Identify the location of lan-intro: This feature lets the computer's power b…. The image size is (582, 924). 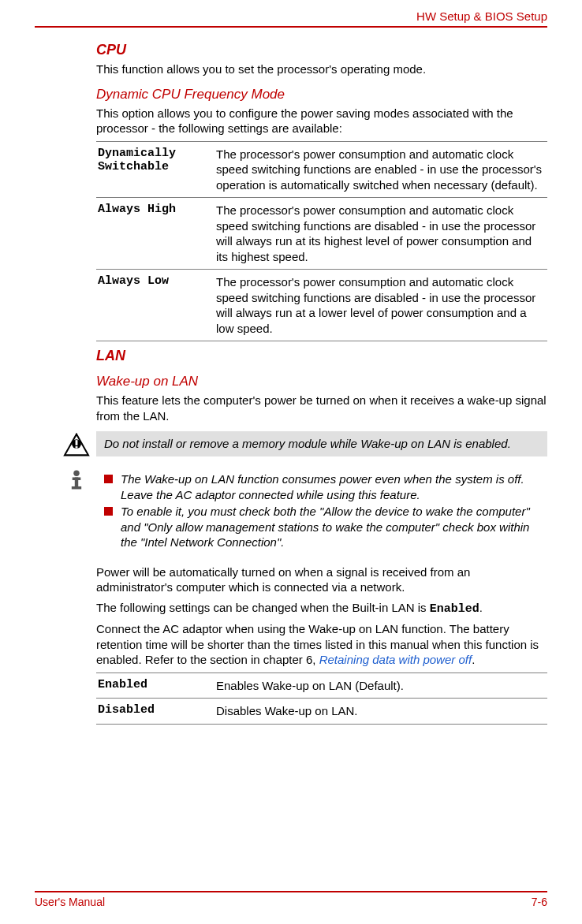
(322, 408).